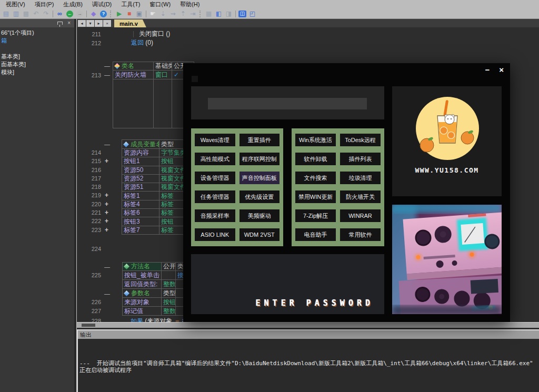 This screenshot has width=539, height=392. Describe the element at coordinates (153, 14) in the screenshot. I see `pause-hand-icon: ☛` at that location.